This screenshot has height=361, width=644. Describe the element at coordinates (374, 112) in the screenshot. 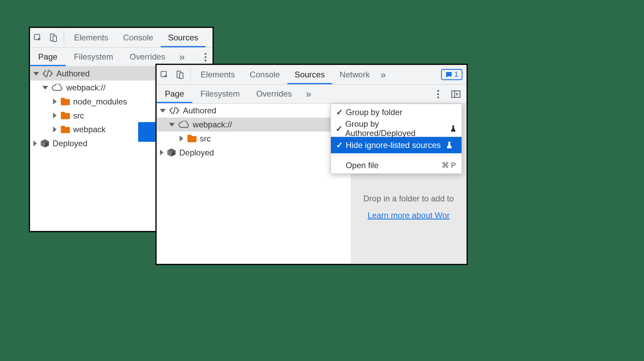

I see `menu-label: Group by folder` at that location.